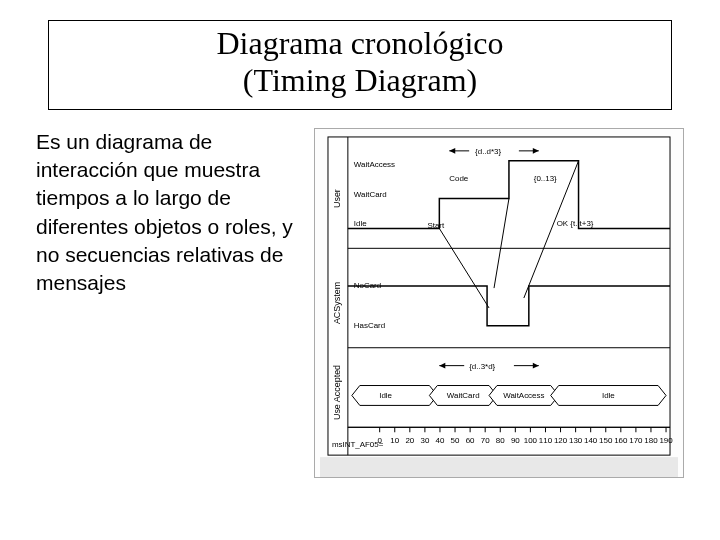 This screenshot has height=540, width=720. I want to click on lane3-label: Use Accepted, so click(337, 392).